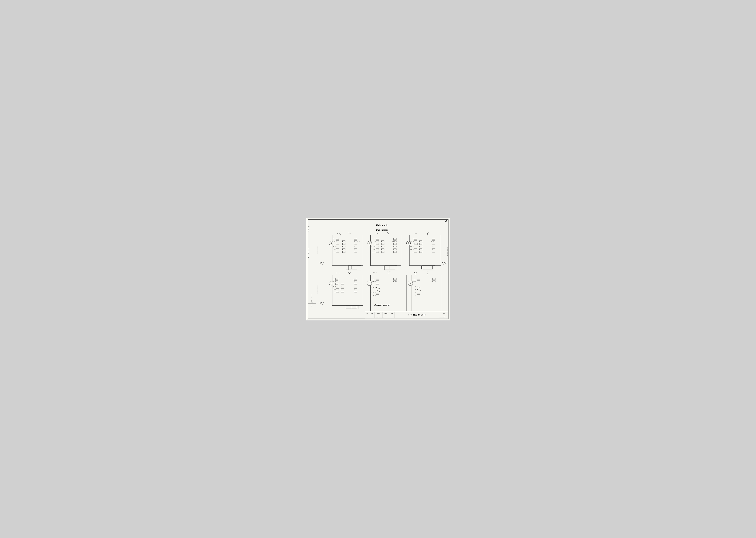 The height and width of the screenshot is (538, 756). What do you see at coordinates (339, 273) in the screenshot?
I see `svg-text: 25` at bounding box center [339, 273].